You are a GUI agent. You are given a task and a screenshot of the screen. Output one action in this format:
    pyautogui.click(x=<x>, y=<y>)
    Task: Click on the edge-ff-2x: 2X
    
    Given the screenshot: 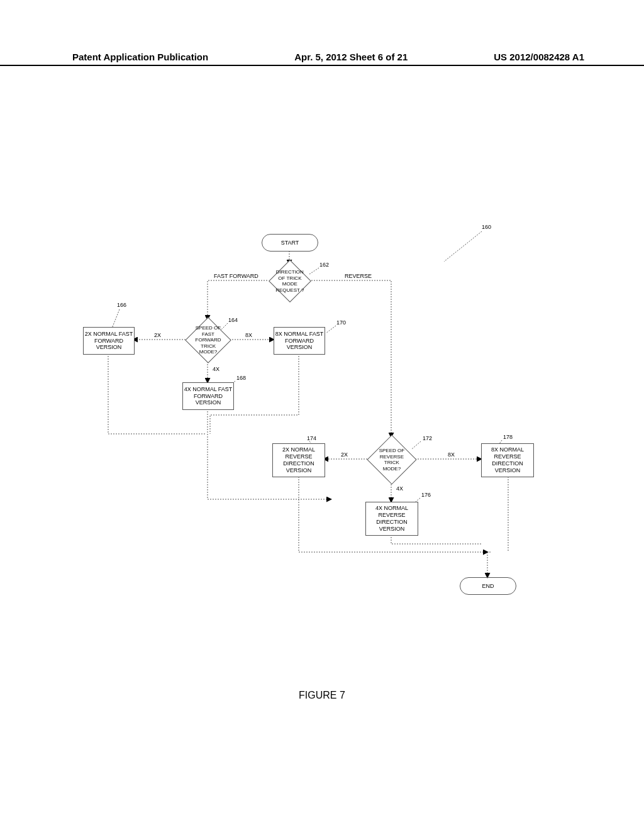 What is the action you would take?
    pyautogui.click(x=157, y=335)
    